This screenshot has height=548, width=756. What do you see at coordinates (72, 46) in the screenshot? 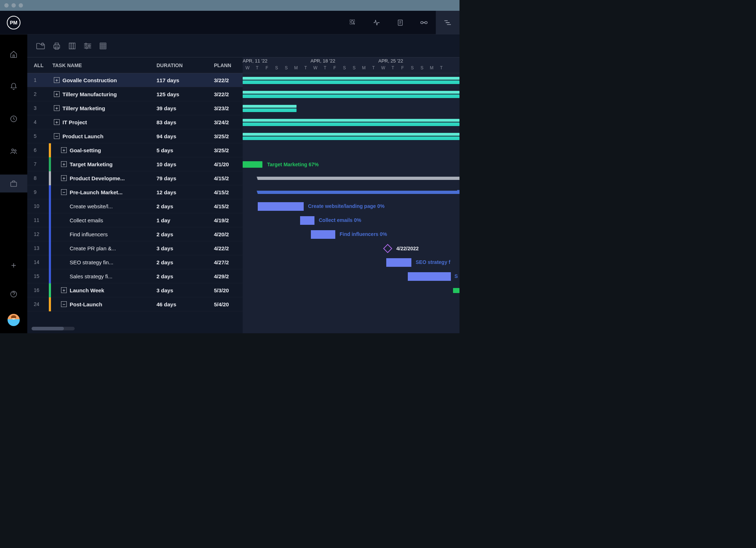
I see `toolbar-columns` at bounding box center [72, 46].